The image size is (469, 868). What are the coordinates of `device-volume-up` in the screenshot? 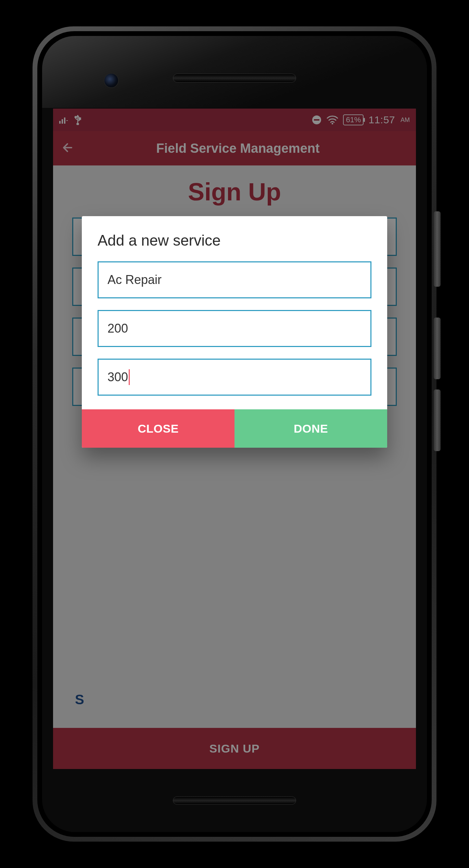 It's located at (437, 348).